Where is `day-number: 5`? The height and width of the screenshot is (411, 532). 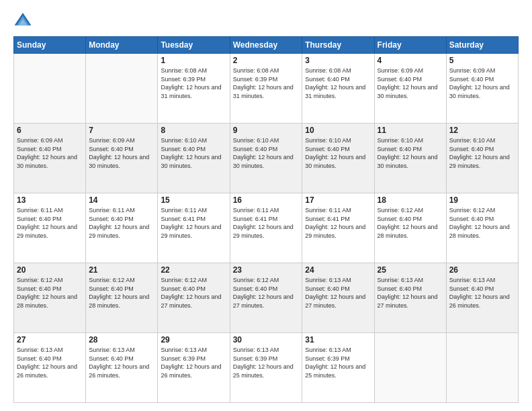 day-number: 5 is located at coordinates (482, 60).